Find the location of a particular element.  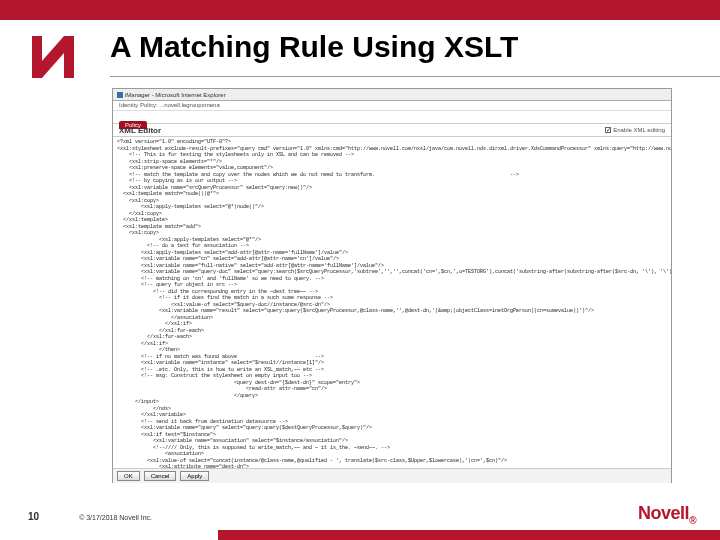

xml-editing-toggle: Enable XML editing is located at coordinates (635, 130).